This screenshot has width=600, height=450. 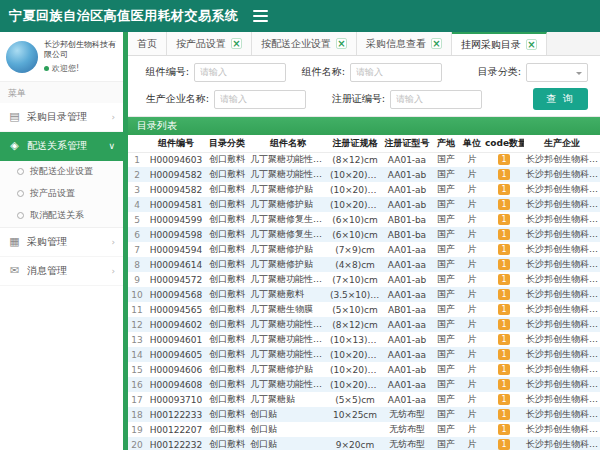 What do you see at coordinates (355, 324) in the screenshot?
I see `cell-spec: (8×12)cm` at bounding box center [355, 324].